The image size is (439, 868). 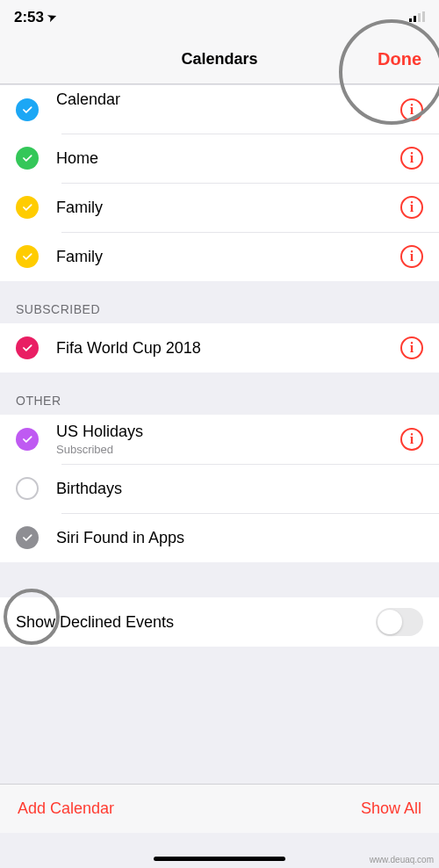 I want to click on add-calendar-button: Add Calendar, so click(x=66, y=808).